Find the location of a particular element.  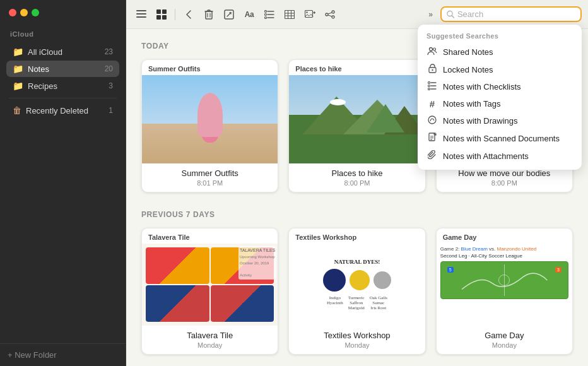

sidebar-item-recipes: 📁 Recipes 3 is located at coordinates (63, 86).